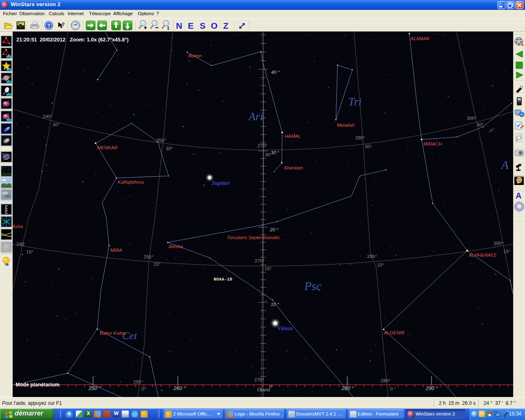  I want to click on svg-text: 240, so click(21, 244).